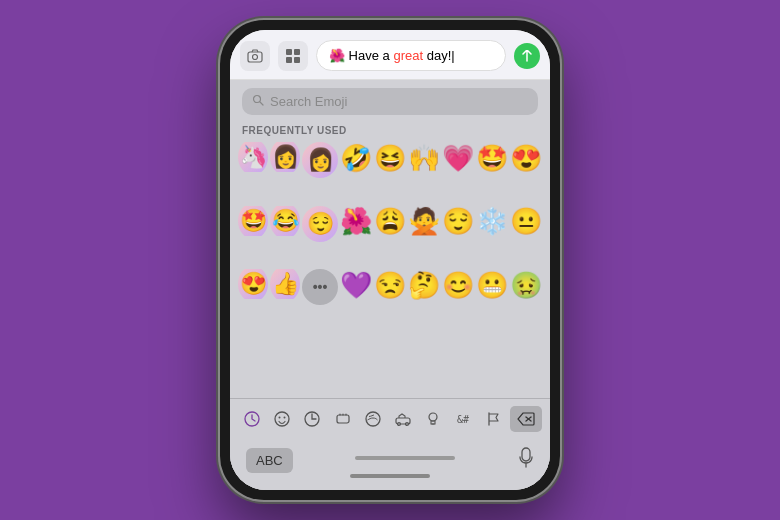 Image resolution: width=780 pixels, height=520 pixels. Describe the element at coordinates (356, 158) in the screenshot. I see `emoji-cell: 🤣` at that location.